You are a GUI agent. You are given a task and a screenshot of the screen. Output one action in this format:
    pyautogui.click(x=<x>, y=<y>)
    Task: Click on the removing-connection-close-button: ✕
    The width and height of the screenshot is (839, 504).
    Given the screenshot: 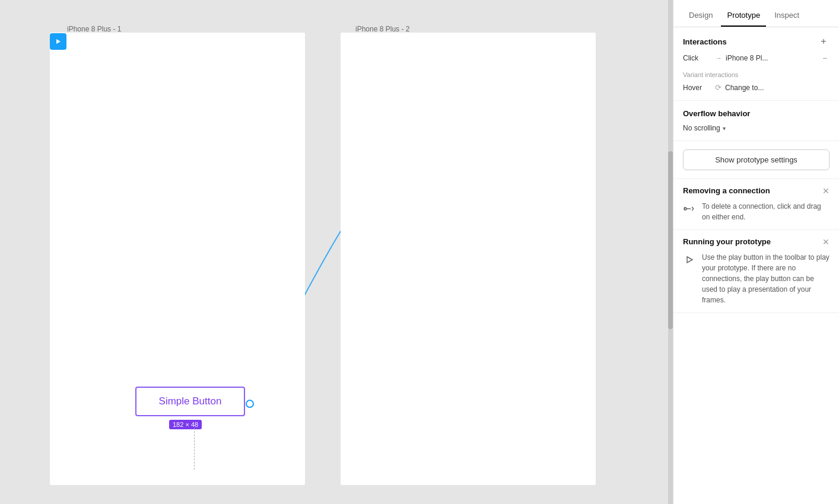 What is the action you would take?
    pyautogui.click(x=826, y=191)
    